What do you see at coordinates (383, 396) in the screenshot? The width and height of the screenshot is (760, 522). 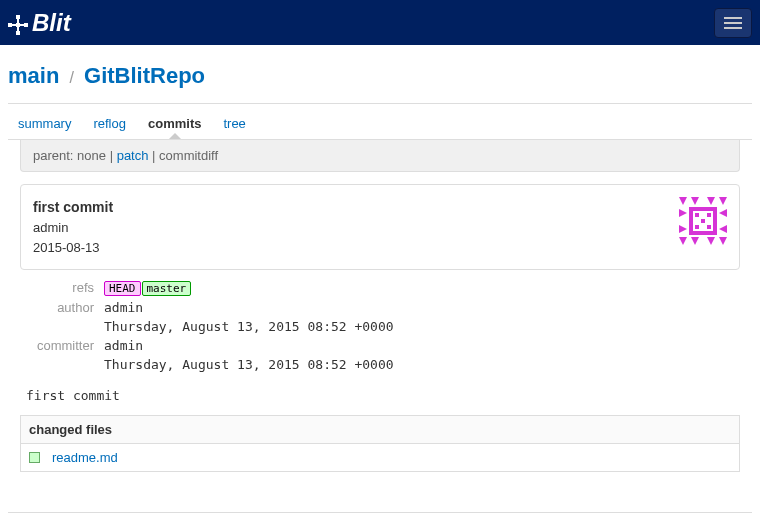 I see `commit-message: first commit` at bounding box center [383, 396].